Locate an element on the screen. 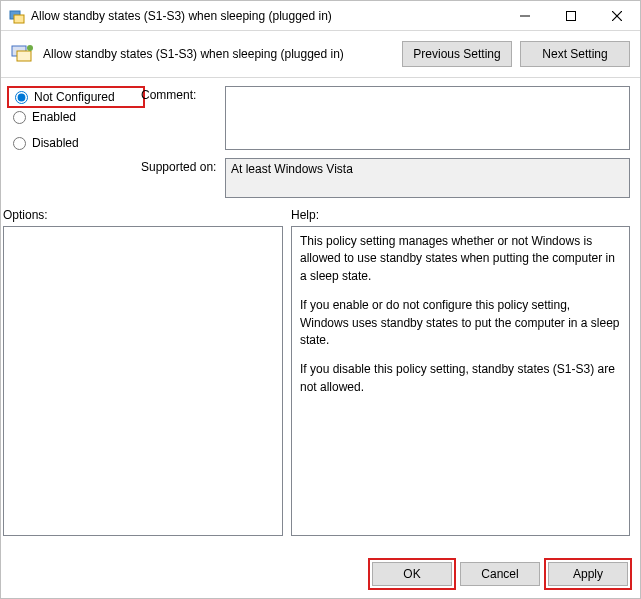 The height and width of the screenshot is (599, 641). ok-button: OK is located at coordinates (412, 574).